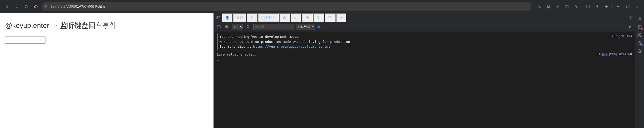 The image size is (644, 128). Describe the element at coordinates (296, 18) in the screenshot. I see `tab-network` at that location.